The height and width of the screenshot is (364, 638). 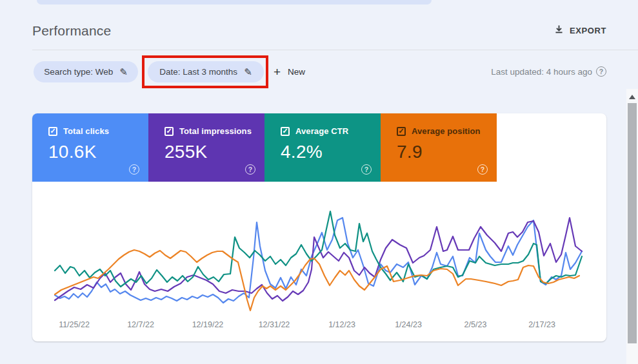 I want to click on metric-card-total-clicks: ✓ Total clicks 10.6K ?, so click(x=90, y=148).